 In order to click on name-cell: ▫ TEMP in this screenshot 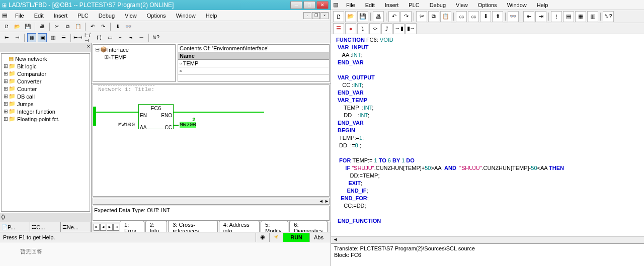, I will do `click(254, 63)`.